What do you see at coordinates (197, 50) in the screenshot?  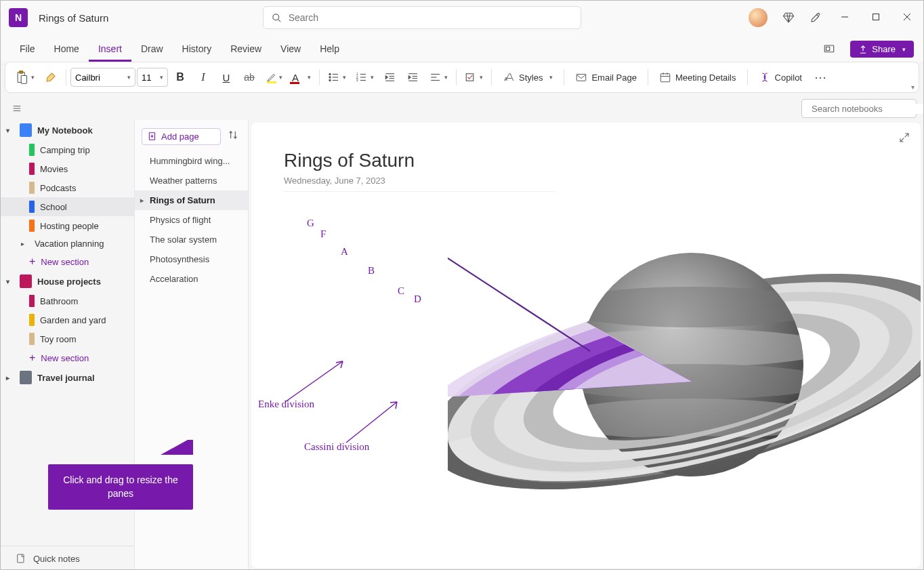 I see `tab-history: History` at bounding box center [197, 50].